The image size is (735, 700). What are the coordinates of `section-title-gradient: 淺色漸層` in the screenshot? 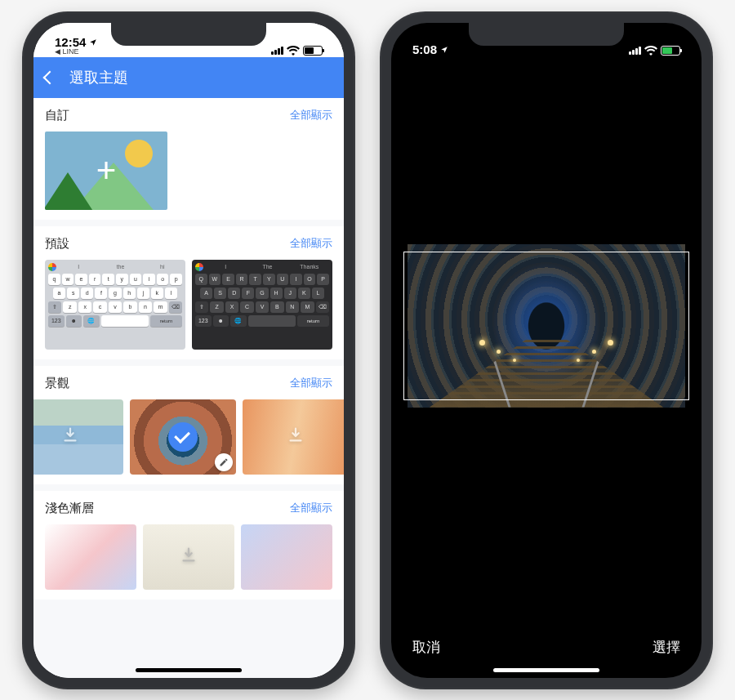 It's located at (69, 508).